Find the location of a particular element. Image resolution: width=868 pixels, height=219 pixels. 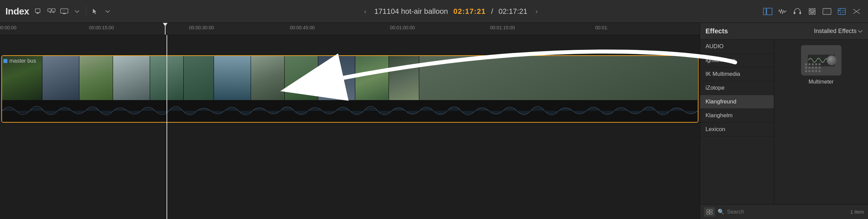

ruler-label-3: 00:00:45:00 is located at coordinates (303, 28).